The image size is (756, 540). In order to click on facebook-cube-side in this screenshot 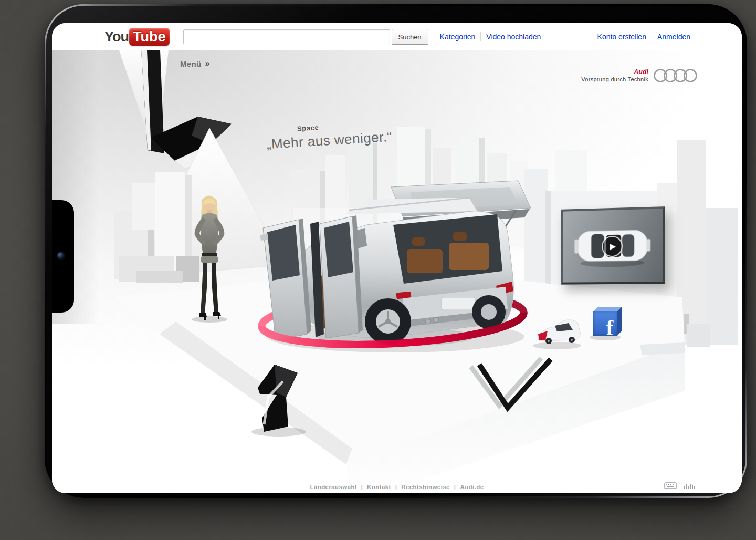, I will do `click(620, 321)`.